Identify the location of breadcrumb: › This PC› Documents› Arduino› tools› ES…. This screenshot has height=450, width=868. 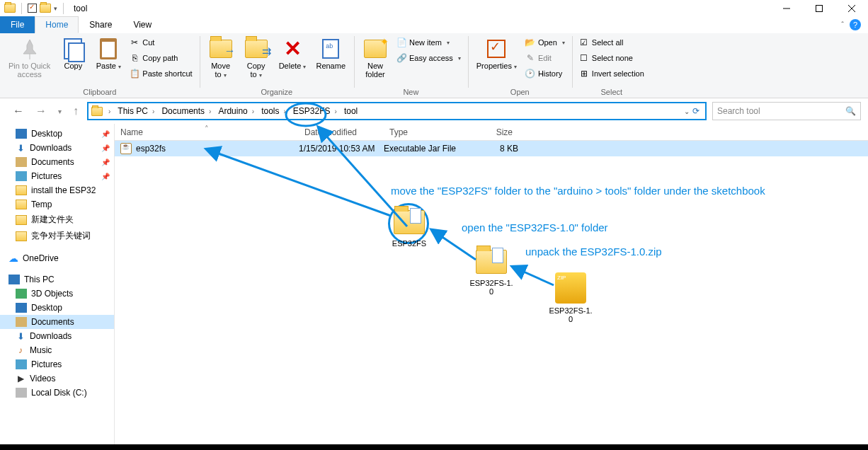
(396, 111).